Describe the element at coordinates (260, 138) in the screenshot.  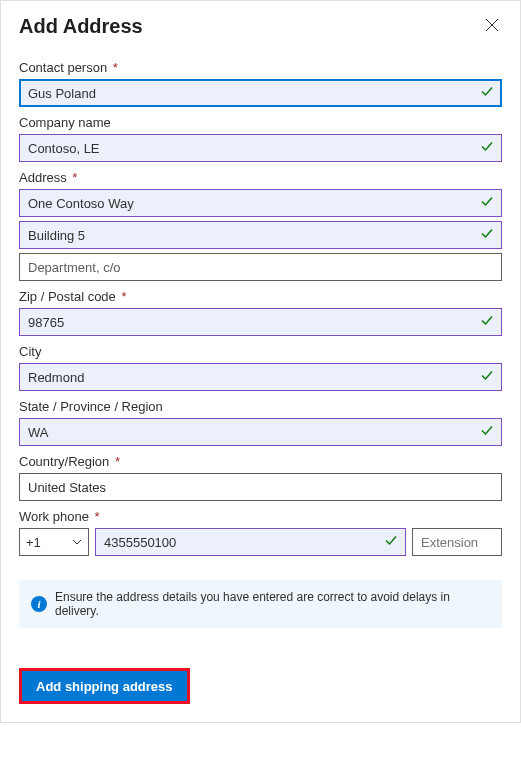
I see `company-name-field: Company name` at that location.